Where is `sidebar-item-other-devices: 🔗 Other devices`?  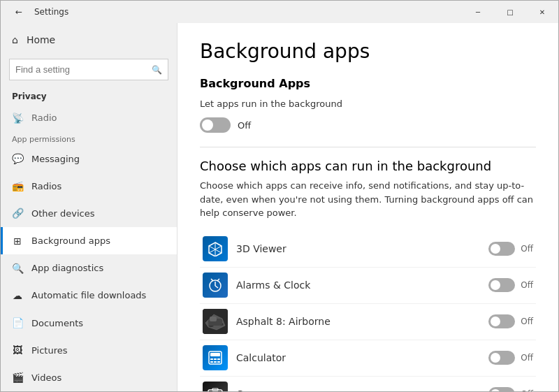 sidebar-item-other-devices: 🔗 Other devices is located at coordinates (89, 214).